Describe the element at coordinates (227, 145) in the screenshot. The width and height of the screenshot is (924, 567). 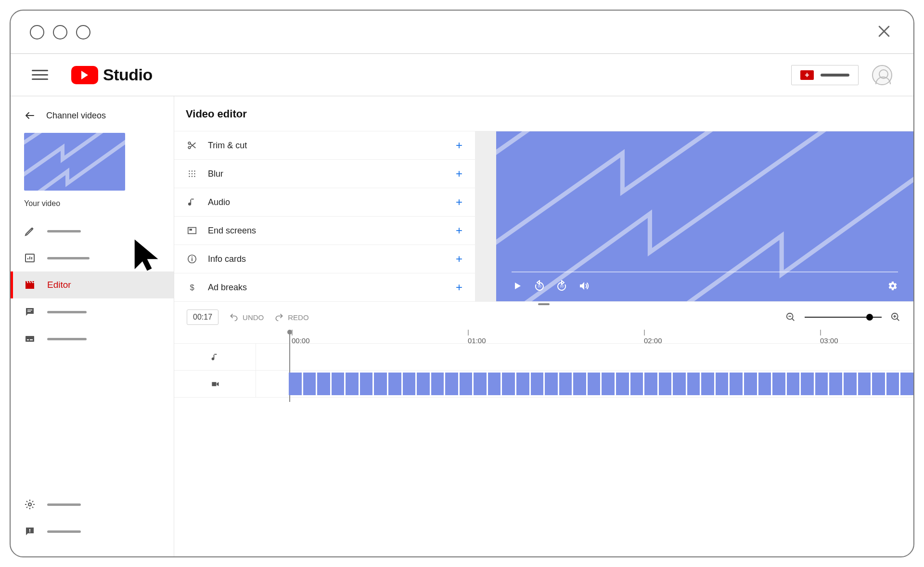
I see `tool-label: Trim & cut` at that location.